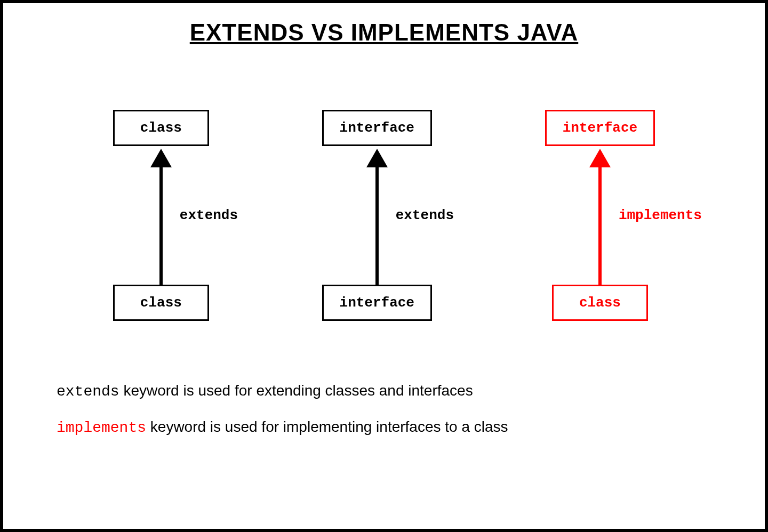  Describe the element at coordinates (384, 416) in the screenshot. I see `notes-section: extends keyword is used for extending cl…` at that location.